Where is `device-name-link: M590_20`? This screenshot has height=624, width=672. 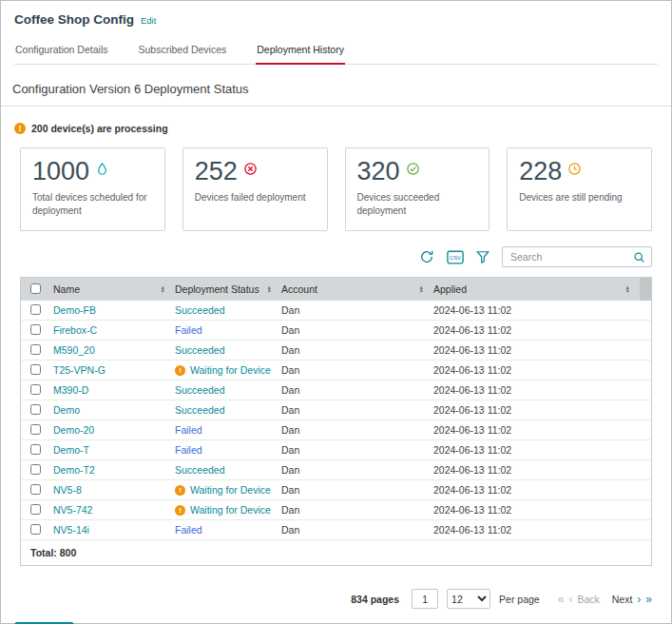 device-name-link: M590_20 is located at coordinates (114, 350).